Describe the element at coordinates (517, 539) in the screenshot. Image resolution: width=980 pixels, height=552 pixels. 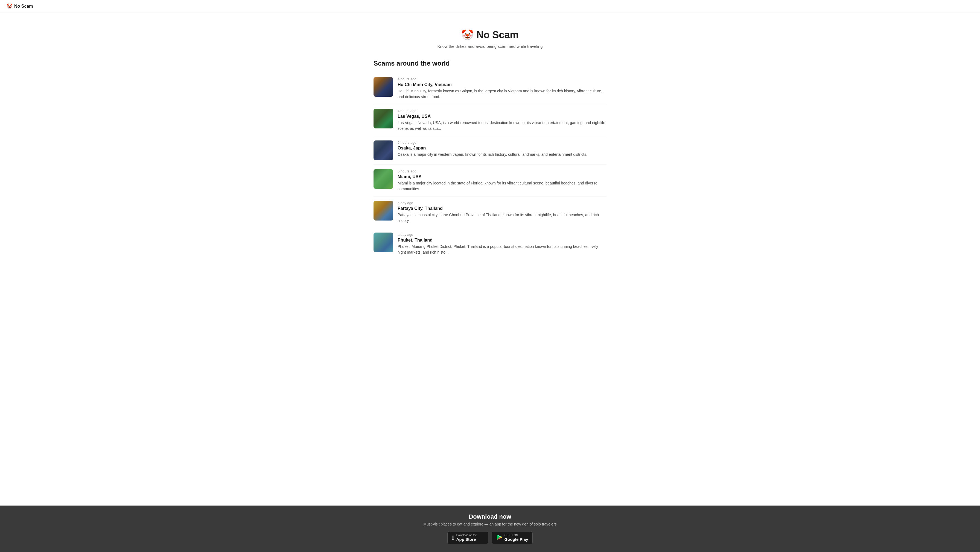
I see `google-play-big-label: Google Play` at that location.